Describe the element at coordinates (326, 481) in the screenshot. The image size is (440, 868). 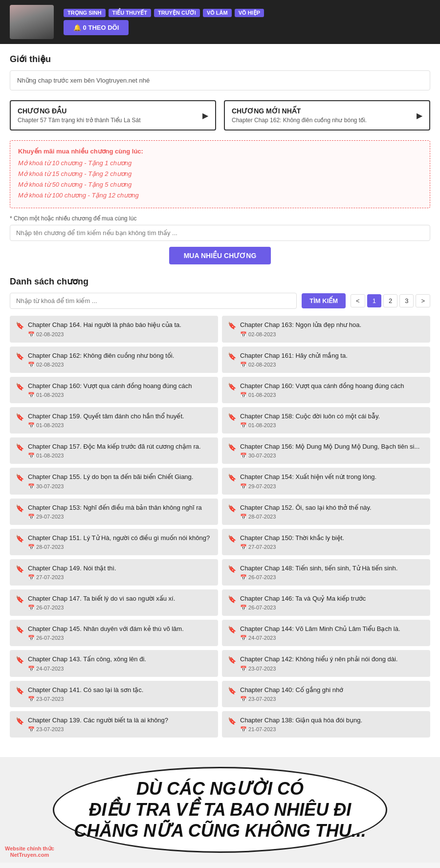
I see `chapter-item: 🔖 Chapter Chap 154: Xuất hiện vết nứt tr…` at that location.